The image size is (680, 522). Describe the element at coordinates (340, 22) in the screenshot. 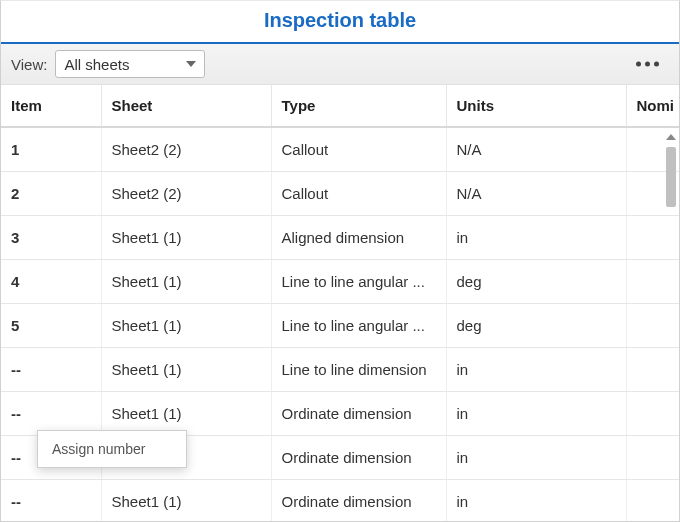

I see `panel-title: Inspection table` at that location.